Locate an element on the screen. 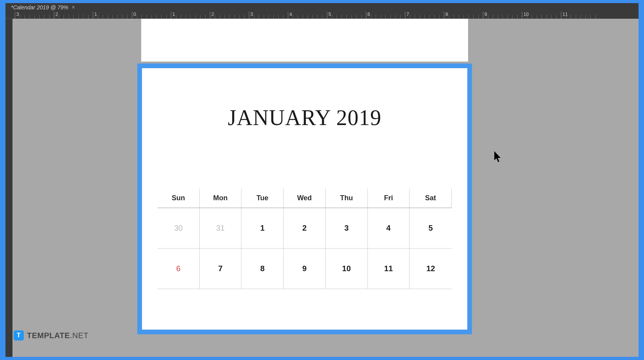 This screenshot has width=644, height=360. calendar-day-cell: 8 is located at coordinates (263, 269).